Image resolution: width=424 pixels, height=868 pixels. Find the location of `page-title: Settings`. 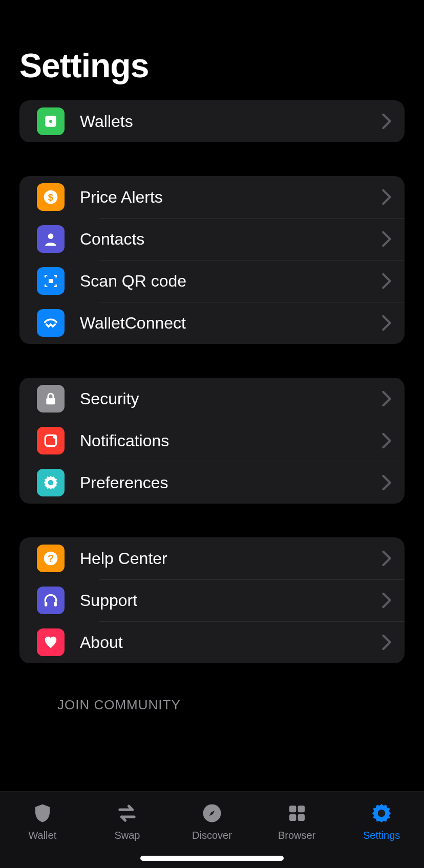

page-title: Settings is located at coordinates (212, 50).